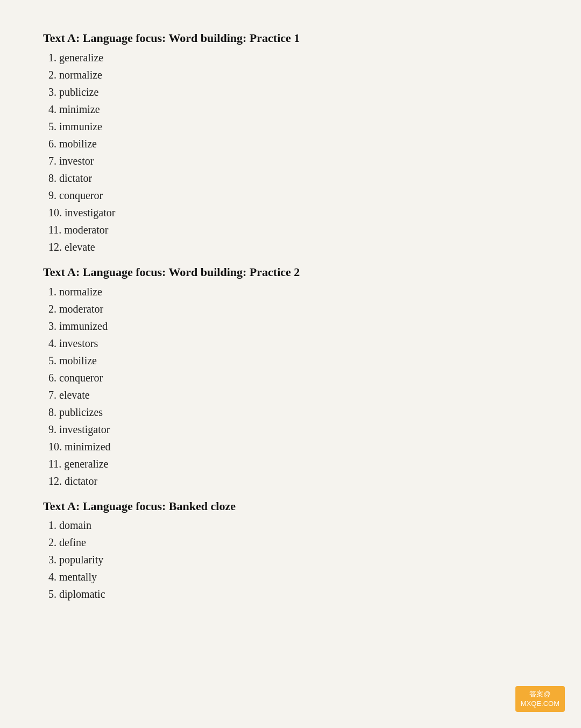 This screenshot has width=581, height=728. What do you see at coordinates (290, 126) in the screenshot?
I see `list-item: 5. immunize` at bounding box center [290, 126].